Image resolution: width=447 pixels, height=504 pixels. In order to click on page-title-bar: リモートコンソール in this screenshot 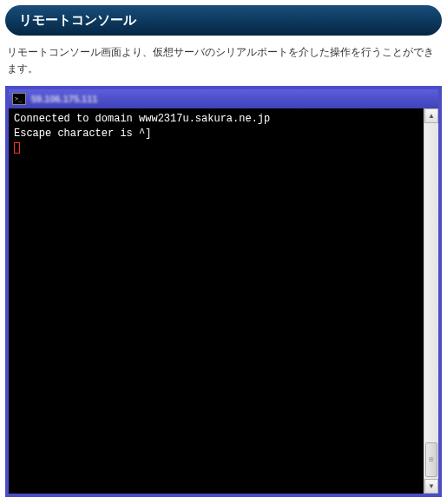, I will do `click(224, 21)`.